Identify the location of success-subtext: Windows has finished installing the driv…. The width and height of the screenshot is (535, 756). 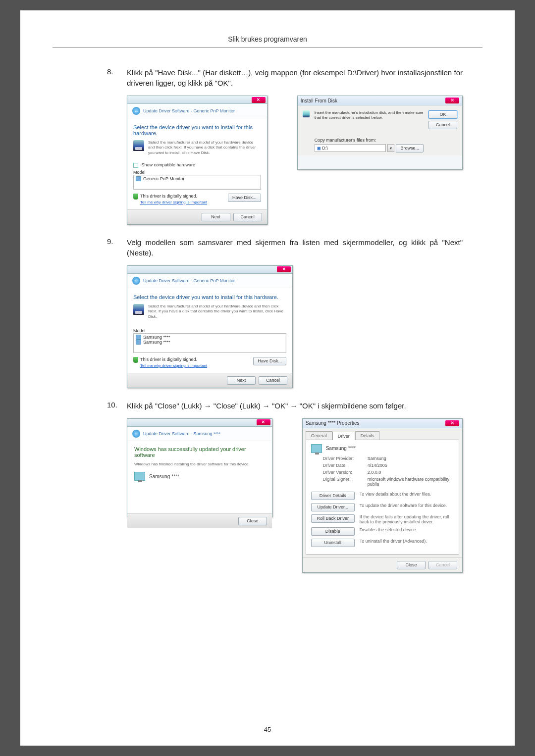
(200, 464).